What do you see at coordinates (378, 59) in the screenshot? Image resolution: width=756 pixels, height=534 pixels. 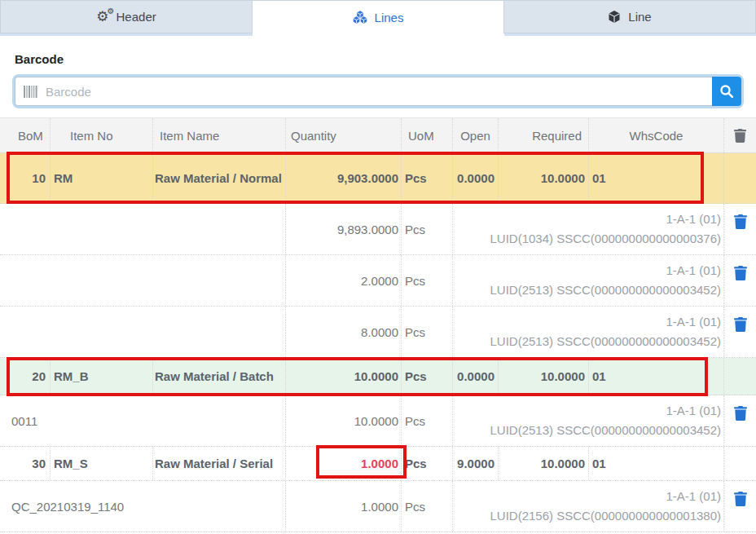 I see `barcode-label: Barcode` at bounding box center [378, 59].